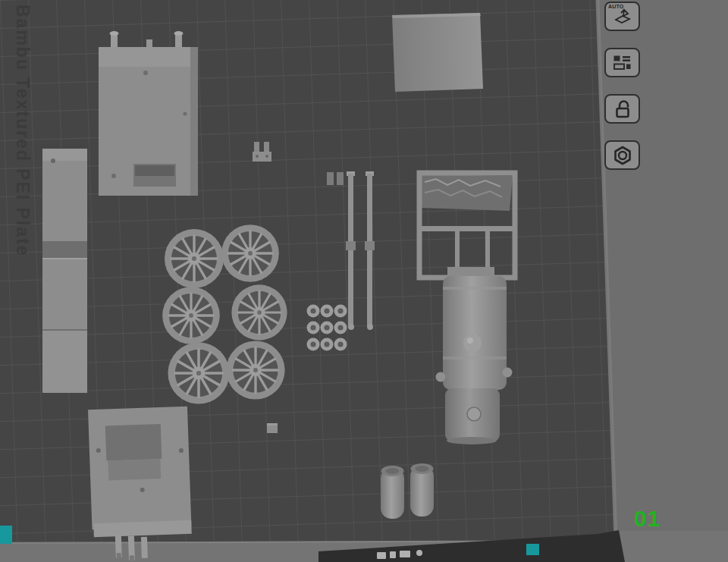  I want to click on auto-orient-button: AUTO, so click(622, 17).